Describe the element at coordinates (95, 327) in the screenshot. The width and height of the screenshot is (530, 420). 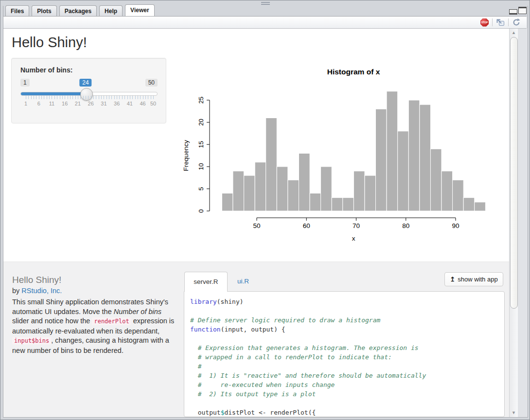
I see `description-paragraph: This small Shiny application demonstrate…` at that location.